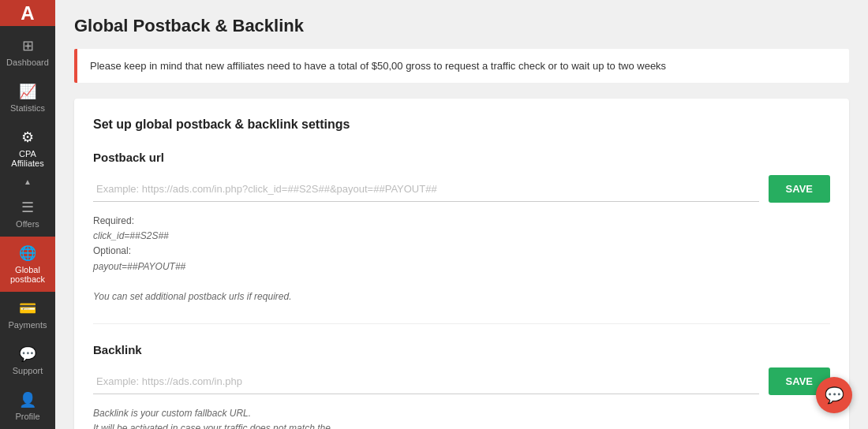 This screenshot has height=429, width=868. Describe the element at coordinates (462, 66) in the screenshot. I see `alert-banner: Please keep in mind that new affiliates …` at that location.